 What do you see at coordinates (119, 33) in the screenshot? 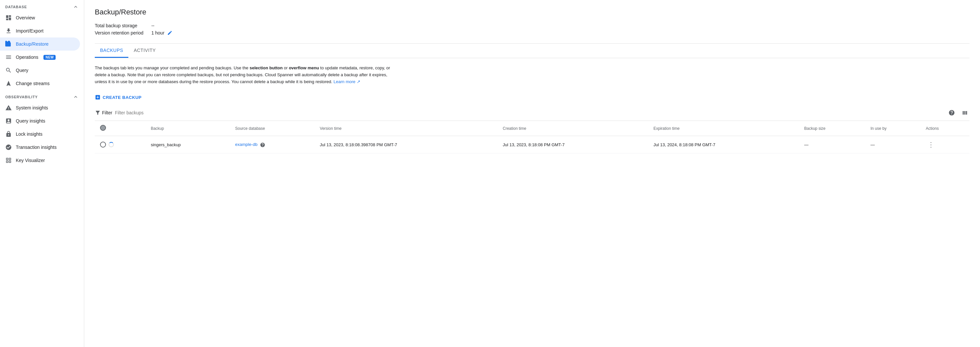
I see `version-retention-label: Version retention period` at bounding box center [119, 33].